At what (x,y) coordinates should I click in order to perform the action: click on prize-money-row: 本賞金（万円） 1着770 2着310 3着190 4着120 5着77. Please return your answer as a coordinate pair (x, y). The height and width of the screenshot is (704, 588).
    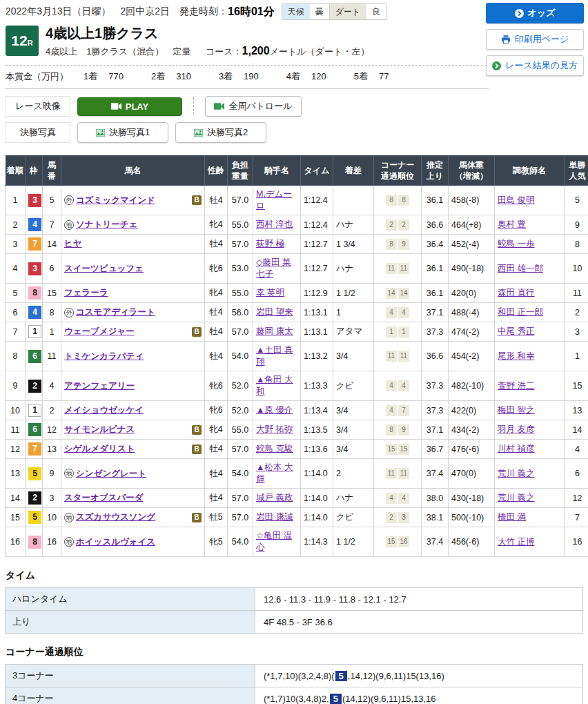
    Looking at the image, I should click on (247, 77).